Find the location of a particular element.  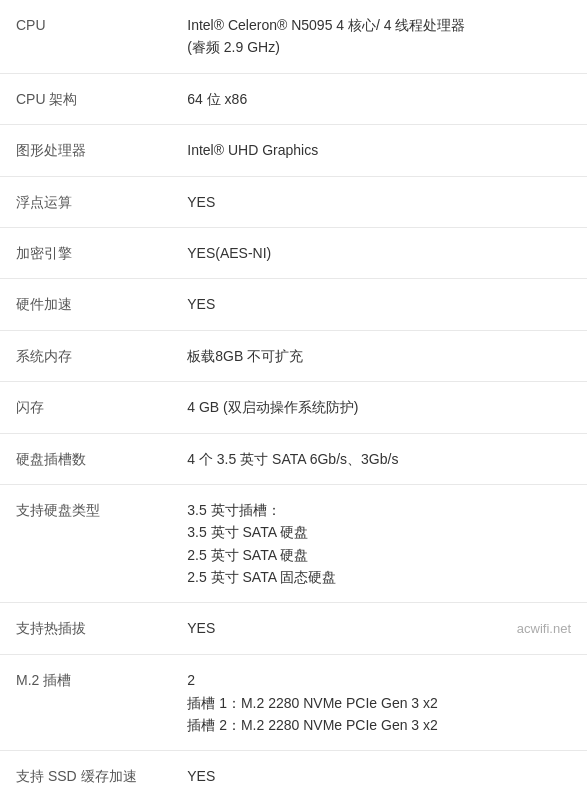

spec-value: 3.5 英寸插槽：3.5 英寸 SATA 硬盘2.5 英寸 SATA 硬盘2.5… is located at coordinates (379, 544).